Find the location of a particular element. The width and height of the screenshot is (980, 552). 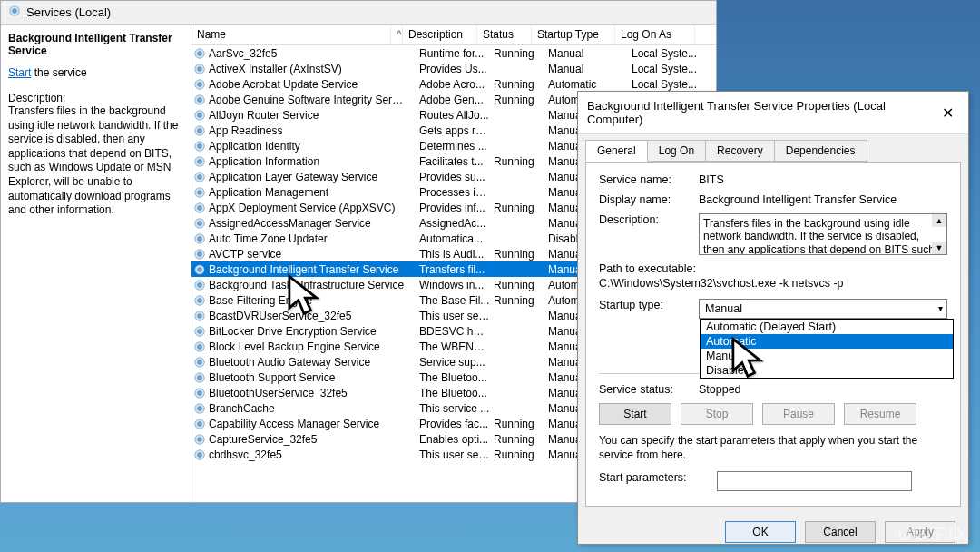

start-params-help: You can specify the start parameters tha… is located at coordinates (773, 448).